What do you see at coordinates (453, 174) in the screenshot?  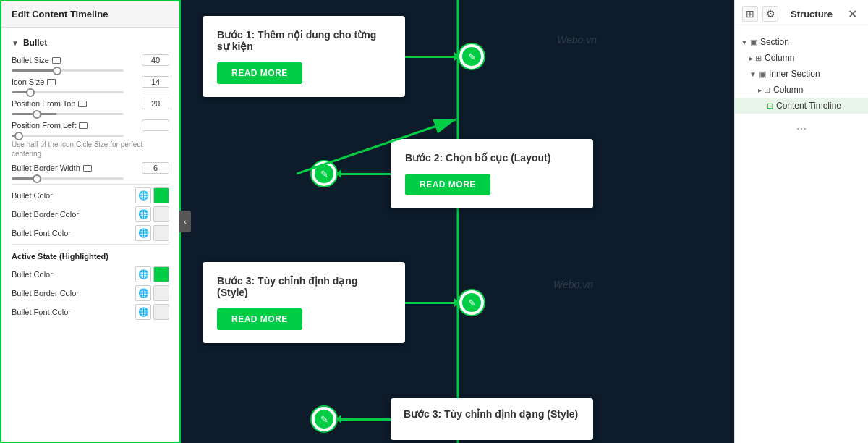 I see `timeline-item-2: Bước 2: Chọn bố cục (Layout) READ MORE ✎` at bounding box center [453, 174].